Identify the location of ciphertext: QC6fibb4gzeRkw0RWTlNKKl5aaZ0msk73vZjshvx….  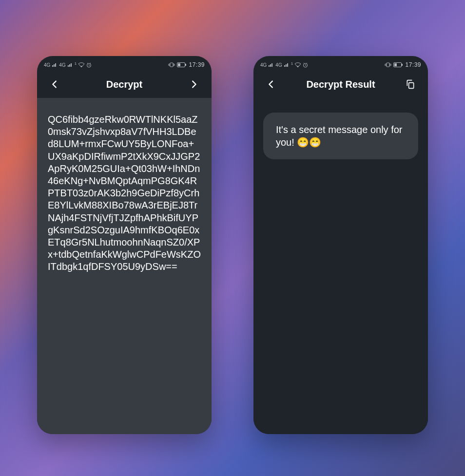
(124, 193).